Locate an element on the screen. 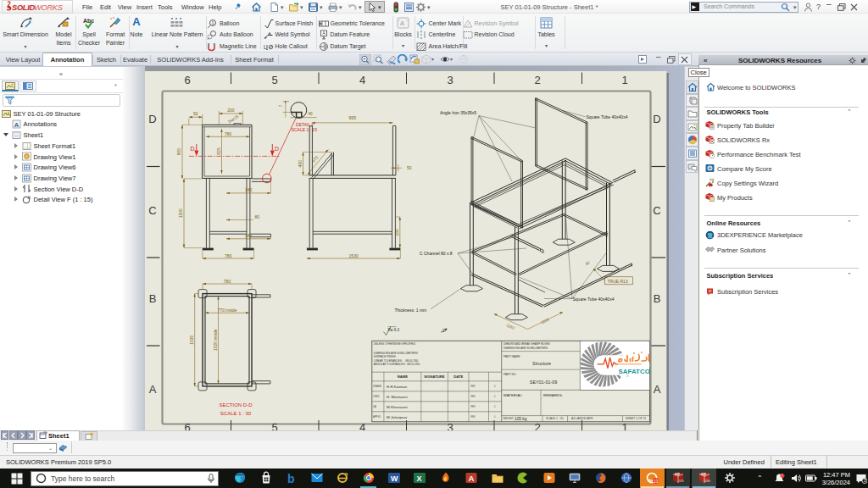  svg-text: 40 is located at coordinates (311, 114).